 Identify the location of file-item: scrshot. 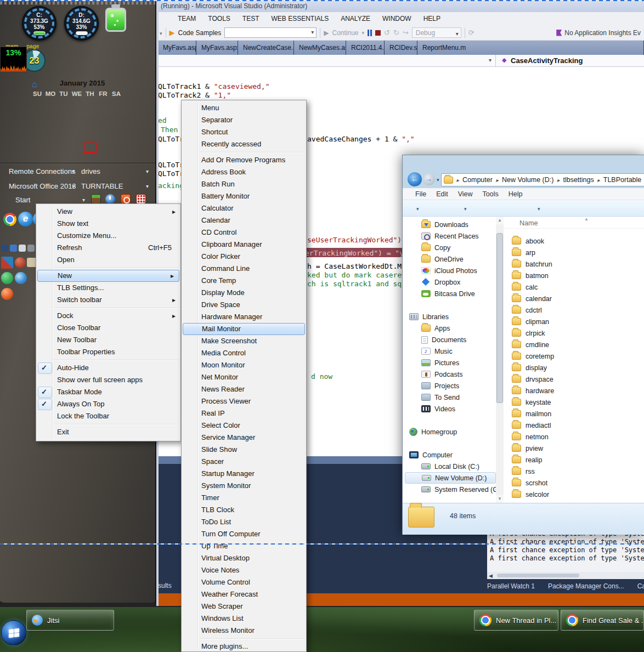
(574, 483).